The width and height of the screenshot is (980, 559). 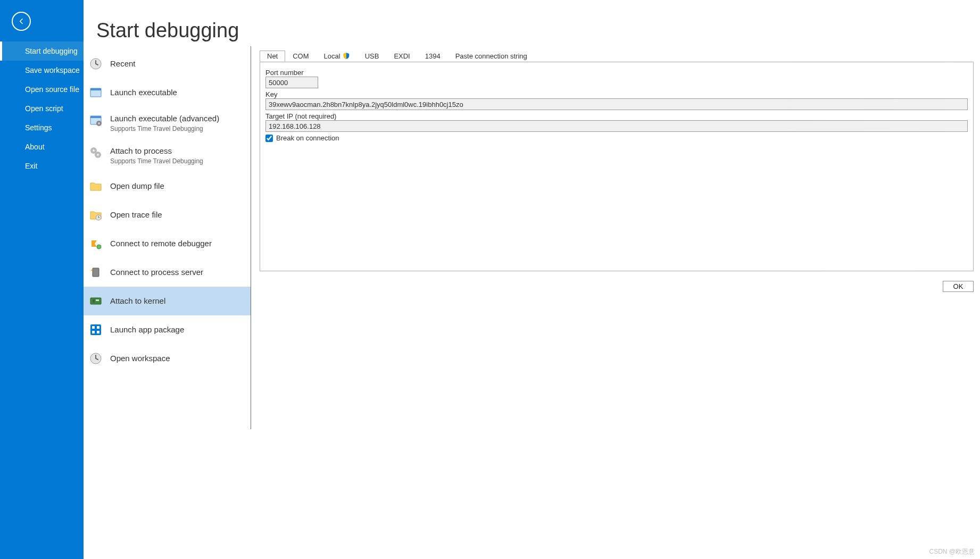 I want to click on action-recent: Recent, so click(x=167, y=64).